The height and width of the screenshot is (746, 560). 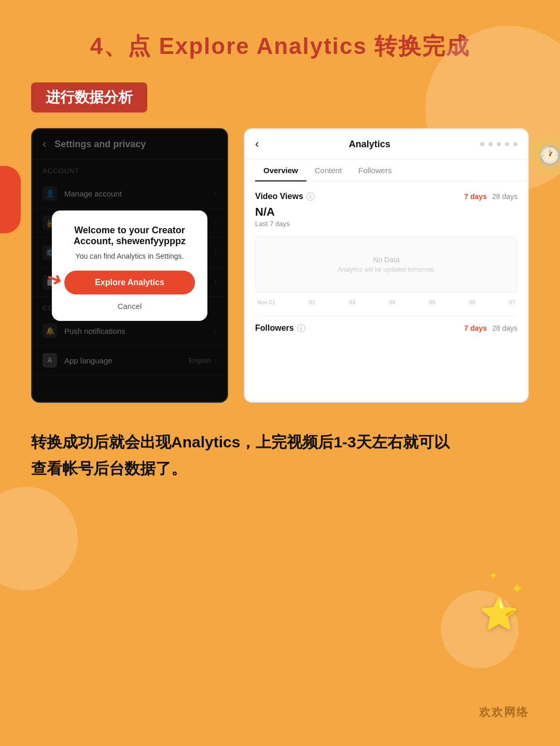 I want to click on chart-area: No Data Analytics will be updated tomorr…, so click(x=386, y=264).